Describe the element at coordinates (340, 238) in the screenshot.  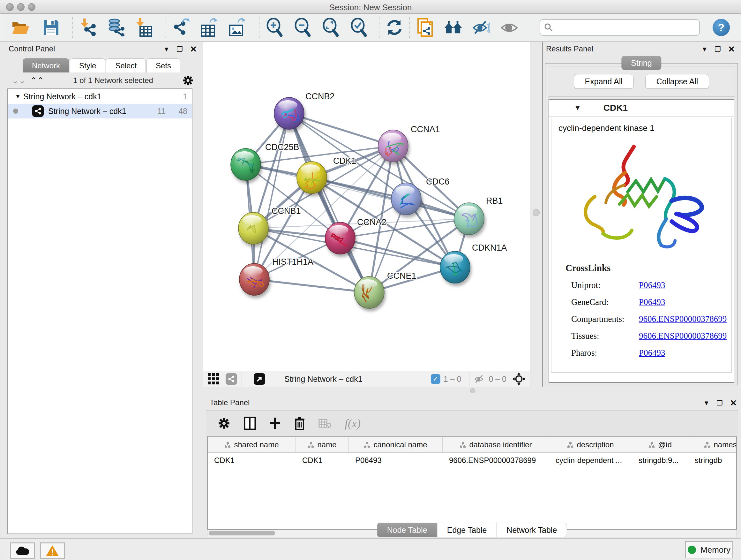
I see `node-CCNA2` at that location.